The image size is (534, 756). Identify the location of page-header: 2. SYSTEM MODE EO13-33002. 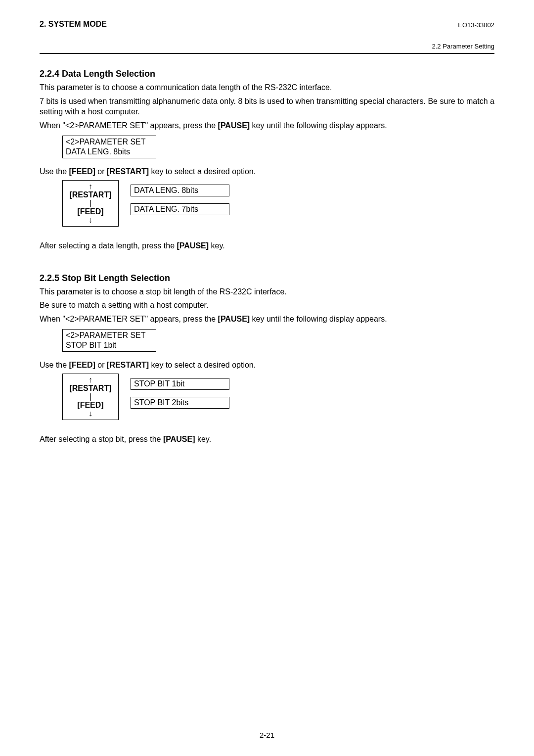
(267, 24).